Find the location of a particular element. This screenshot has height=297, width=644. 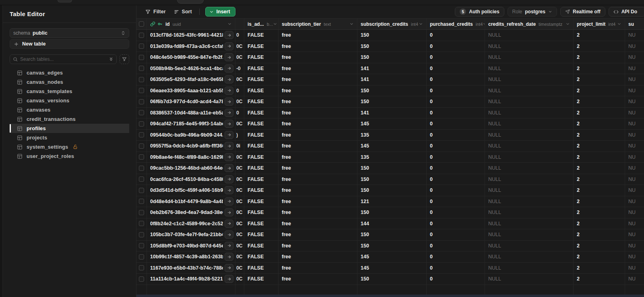

table-row: 094caf42-7185-4e45-99f3-14abee... 0C FAL… is located at coordinates (390, 124).